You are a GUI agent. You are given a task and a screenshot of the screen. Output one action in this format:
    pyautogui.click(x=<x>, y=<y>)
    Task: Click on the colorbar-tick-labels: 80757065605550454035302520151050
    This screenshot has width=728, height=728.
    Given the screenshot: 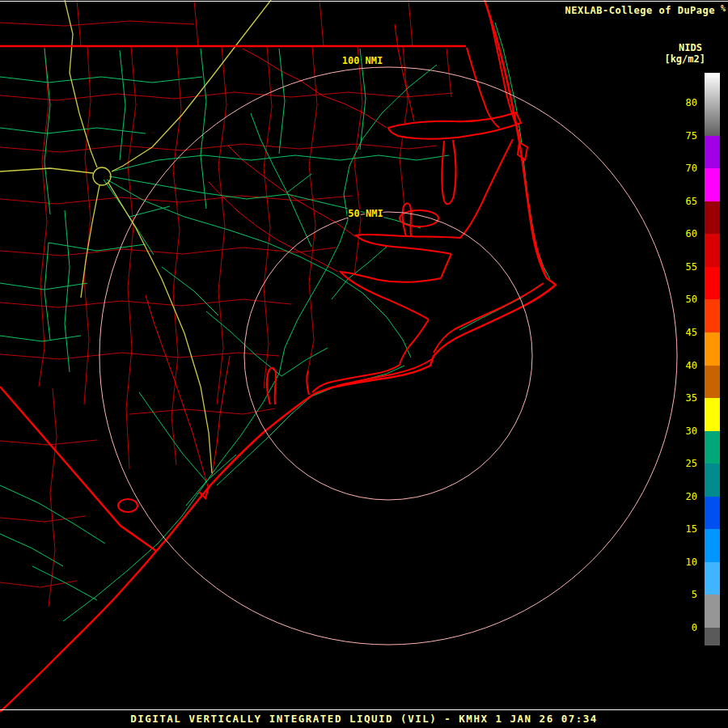 What is the action you would take?
    pyautogui.click(x=685, y=359)
    